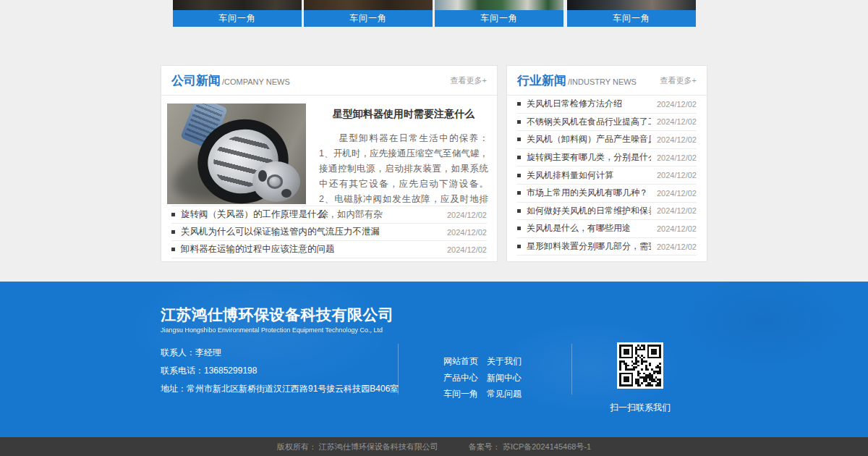 This screenshot has height=456, width=868. I want to click on footer-nav-about: 关于我们, so click(504, 362).